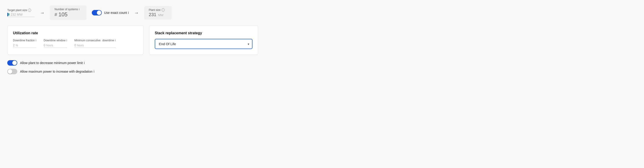 The width and height of the screenshot is (644, 168). Describe the element at coordinates (128, 13) in the screenshot. I see `use-exact-count-info-icon: i` at that location.